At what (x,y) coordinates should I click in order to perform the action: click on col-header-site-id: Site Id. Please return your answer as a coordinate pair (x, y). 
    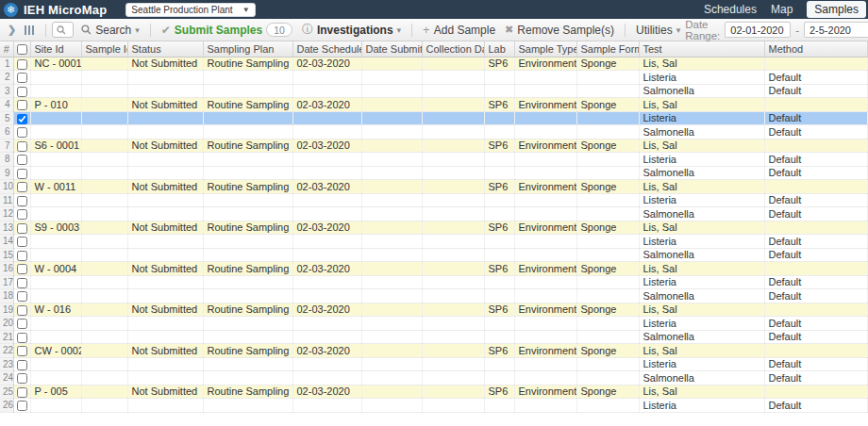
    Looking at the image, I should click on (56, 49).